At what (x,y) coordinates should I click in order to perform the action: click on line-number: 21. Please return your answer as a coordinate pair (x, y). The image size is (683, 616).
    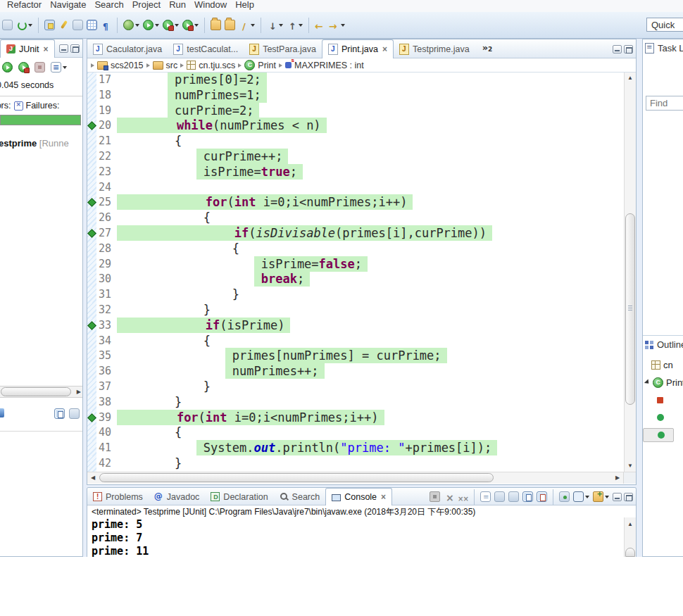
    Looking at the image, I should click on (107, 142).